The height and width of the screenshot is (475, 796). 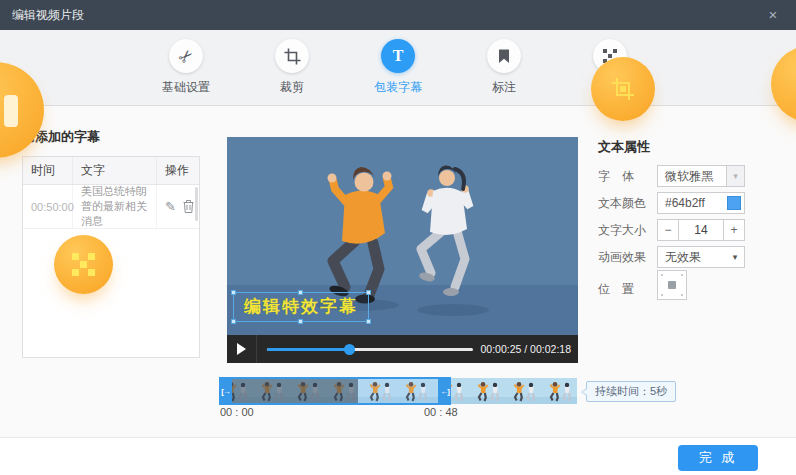 What do you see at coordinates (237, 412) in the screenshot?
I see `timeline-start-time: 00` at bounding box center [237, 412].